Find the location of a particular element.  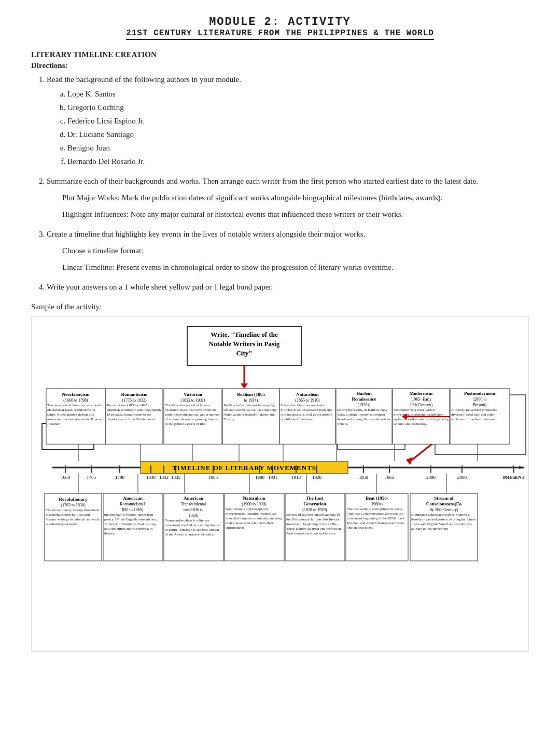

timeline-format-label: Choose a timeline format: is located at coordinates (103, 251).